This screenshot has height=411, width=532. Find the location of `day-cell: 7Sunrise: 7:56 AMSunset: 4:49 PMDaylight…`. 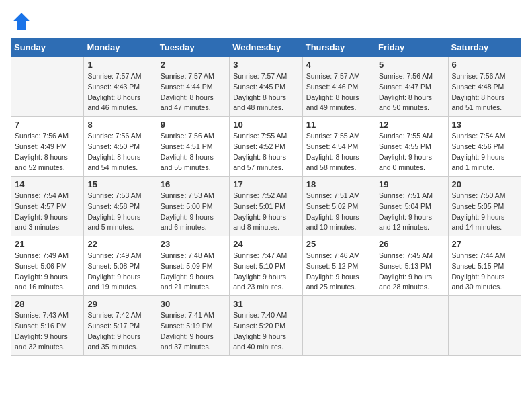

day-cell: 7Sunrise: 7:56 AMSunset: 4:49 PMDaylight… is located at coordinates (48, 146).